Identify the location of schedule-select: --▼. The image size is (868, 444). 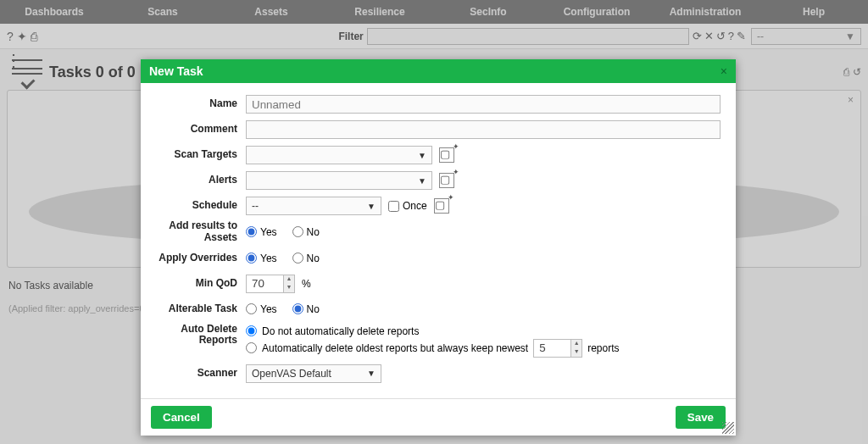
(314, 206).